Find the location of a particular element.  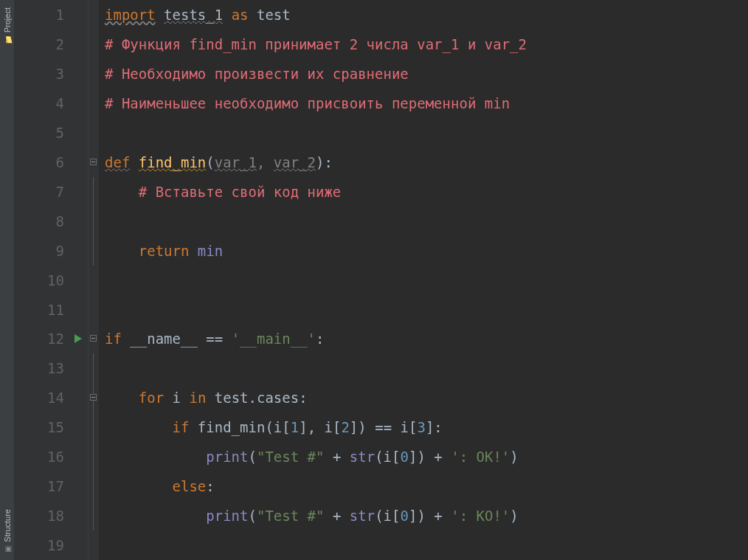

gutter-row: 19 is located at coordinates (52, 545).